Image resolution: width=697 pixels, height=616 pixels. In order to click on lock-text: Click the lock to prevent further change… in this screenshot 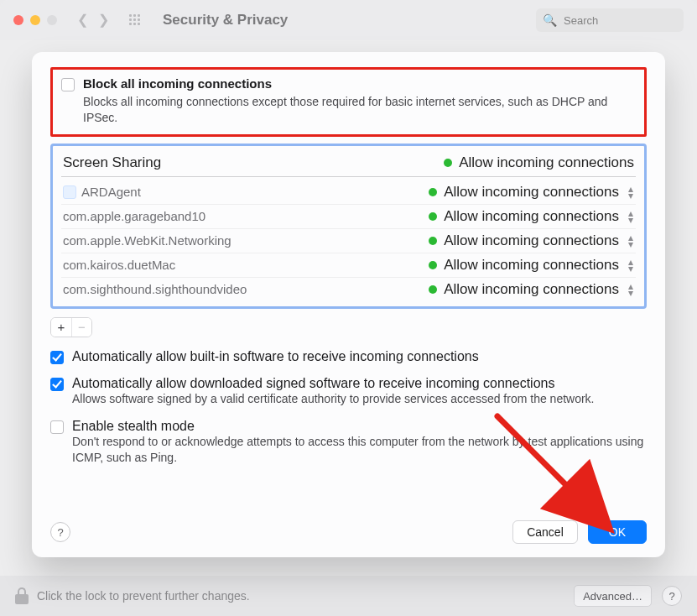, I will do `click(143, 596)`.